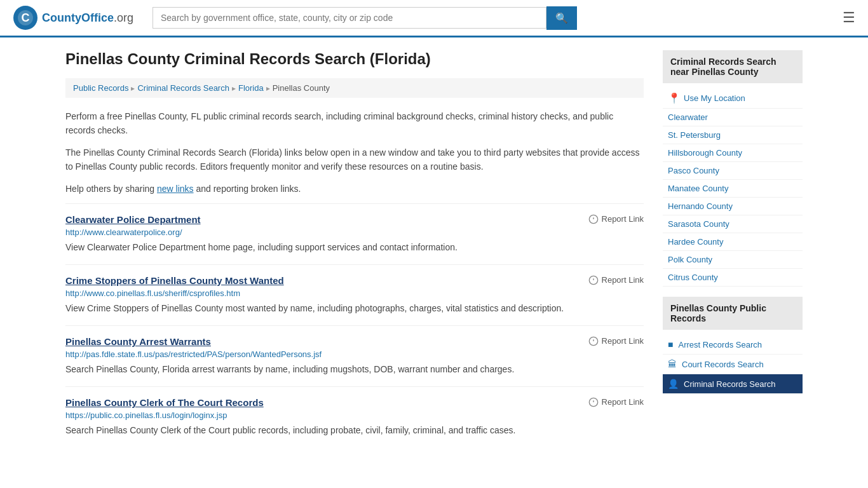 Image resolution: width=868 pixels, height=488 pixels. Describe the element at coordinates (355, 370) in the screenshot. I see `result-desc: Search Pinellas County, Florida arrest w…` at that location.